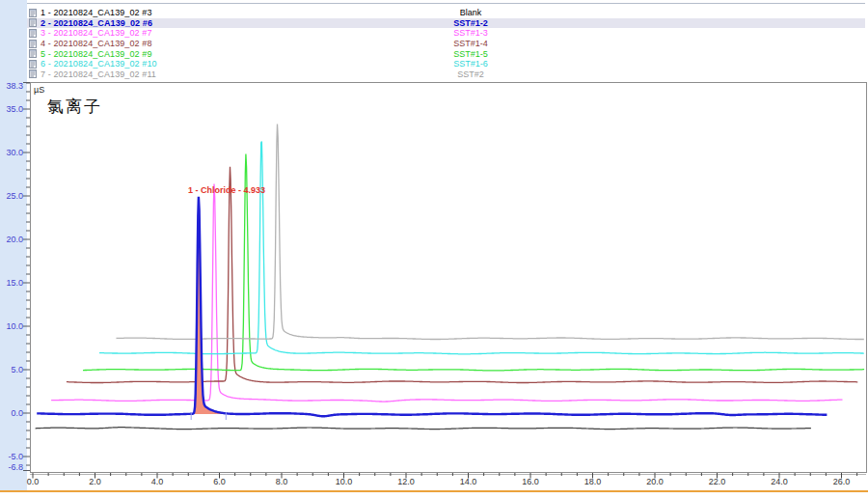 Image resolution: width=868 pixels, height=499 pixels. What do you see at coordinates (282, 483) in the screenshot?
I see `x-tick-label: 8.0` at bounding box center [282, 483].